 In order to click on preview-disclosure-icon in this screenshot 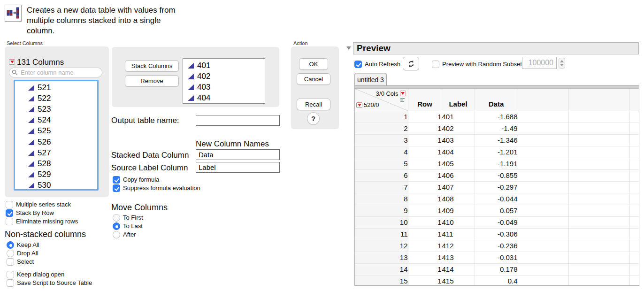, I will do `click(349, 48)`.